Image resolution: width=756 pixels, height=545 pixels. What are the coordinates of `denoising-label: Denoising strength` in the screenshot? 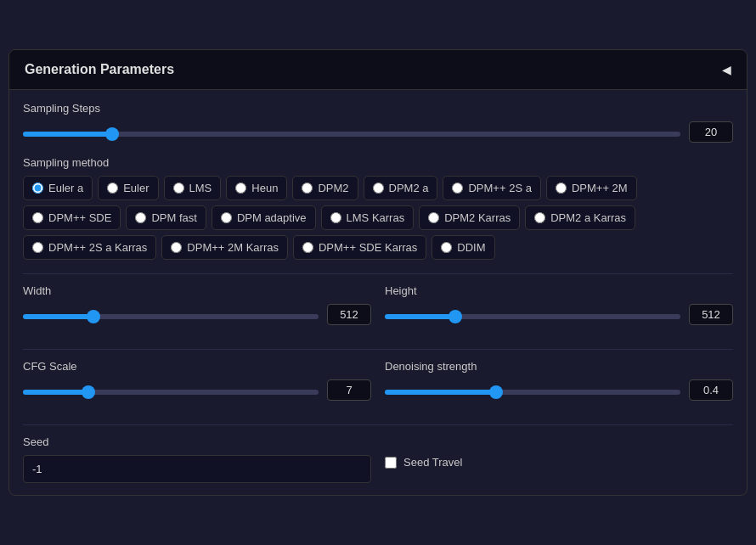 It's located at (559, 367).